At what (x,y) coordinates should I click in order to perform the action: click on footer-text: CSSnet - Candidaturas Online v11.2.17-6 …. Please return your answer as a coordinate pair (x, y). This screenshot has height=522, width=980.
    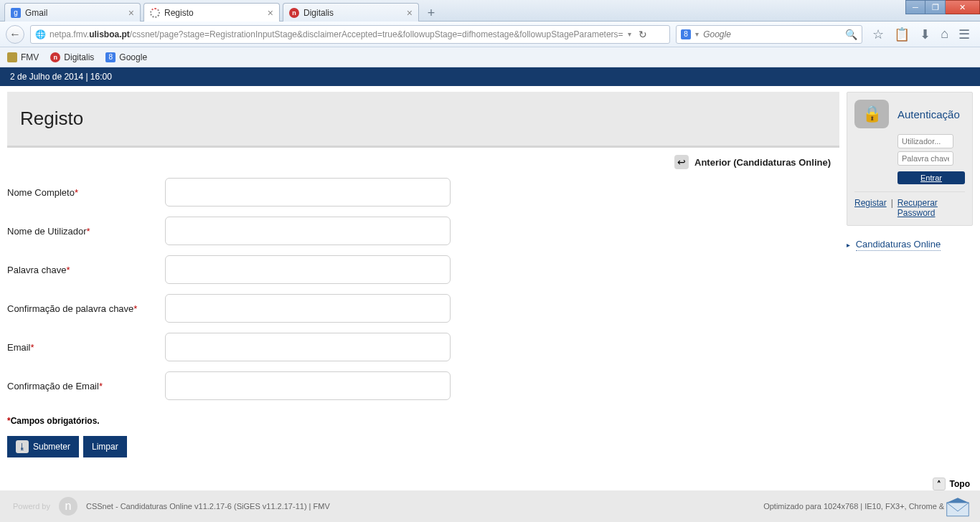
    Looking at the image, I should click on (208, 506).